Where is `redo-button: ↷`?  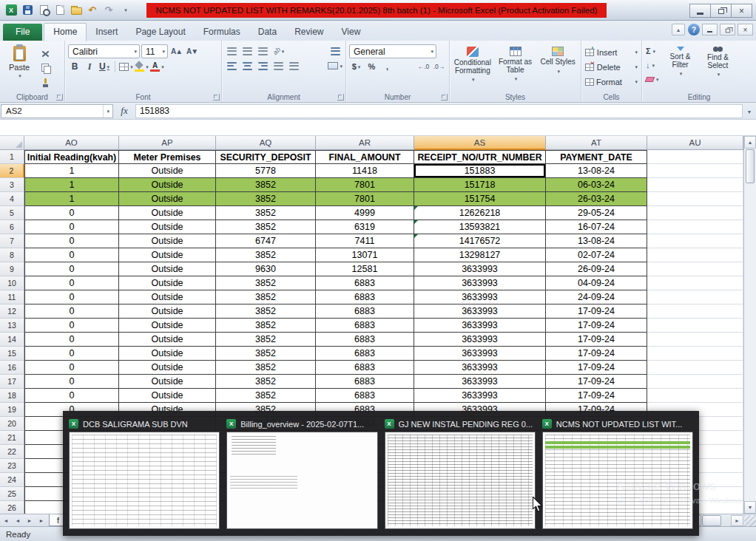
redo-button: ↷ is located at coordinates (109, 10).